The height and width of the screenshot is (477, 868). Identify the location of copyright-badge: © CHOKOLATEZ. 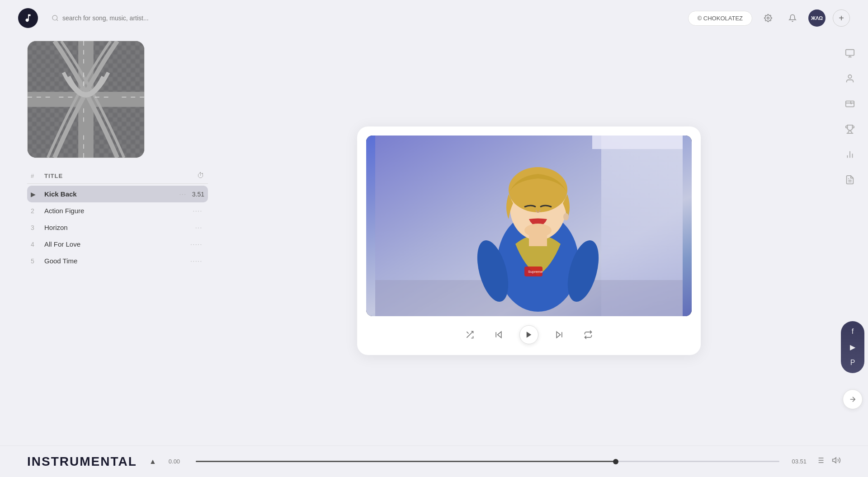
(720, 18).